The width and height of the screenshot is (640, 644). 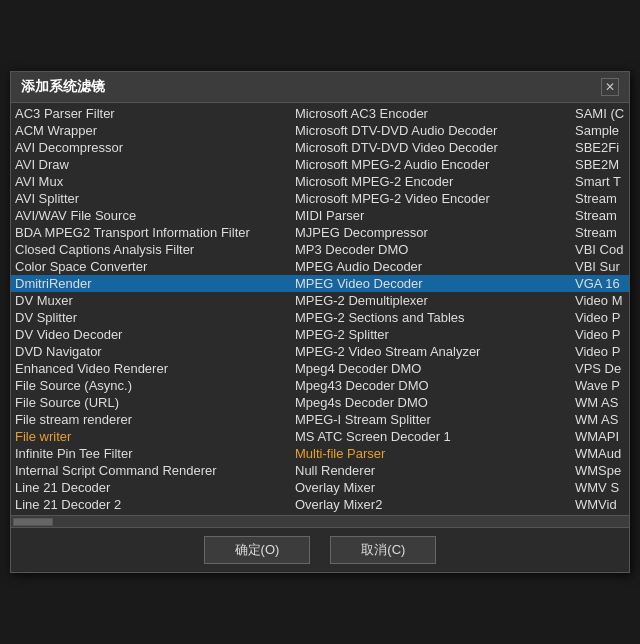 I want to click on filter-col2: Microsoft MPEG-2 Encoder, so click(x=435, y=182).